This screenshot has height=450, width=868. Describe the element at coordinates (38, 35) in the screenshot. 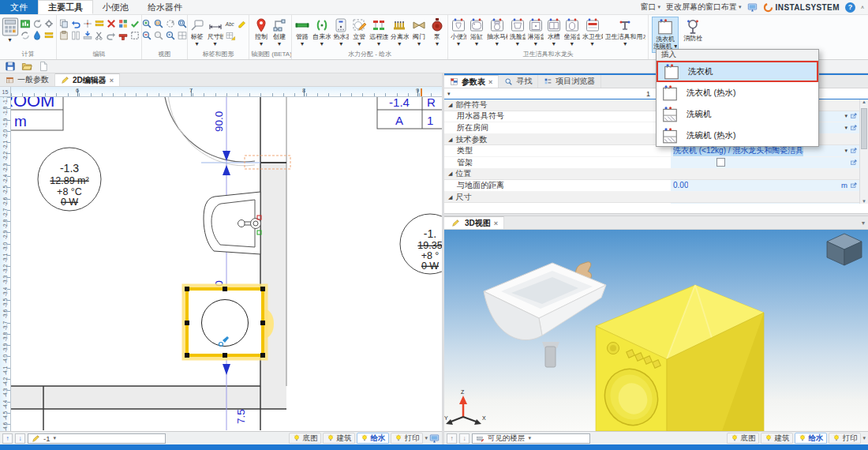

I see `water-drop-icon` at that location.